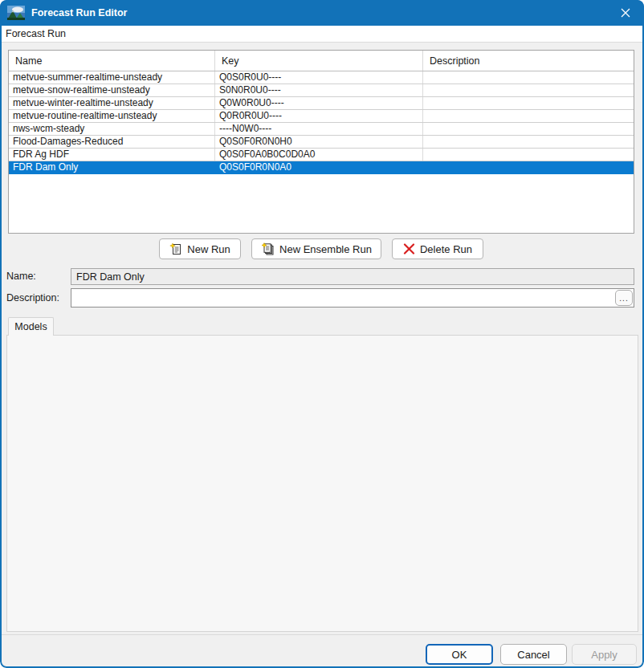  Describe the element at coordinates (112, 61) in the screenshot. I see `column-header-name: Name` at that location.